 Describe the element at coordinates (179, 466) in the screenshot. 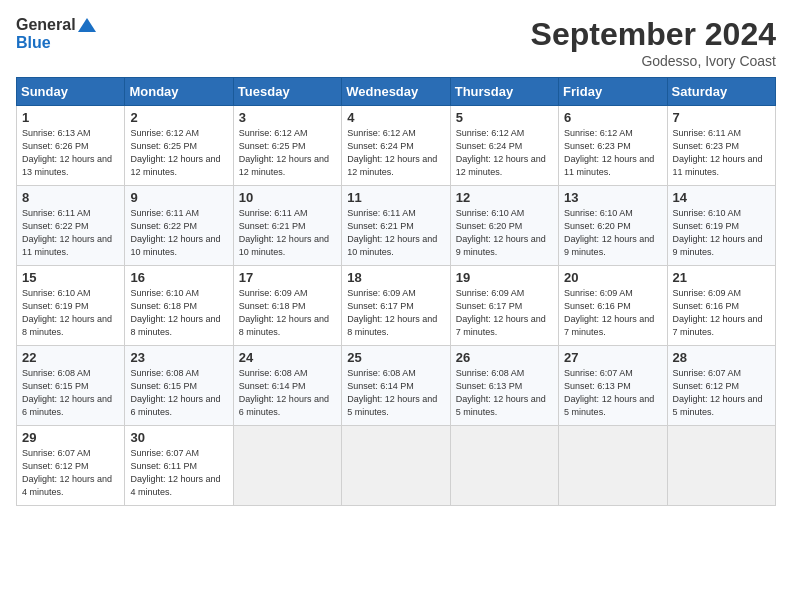

I see `calendar-cell: 30Sunrise: 6:07 AMSunset: 6:11 PMDayligh…` at that location.